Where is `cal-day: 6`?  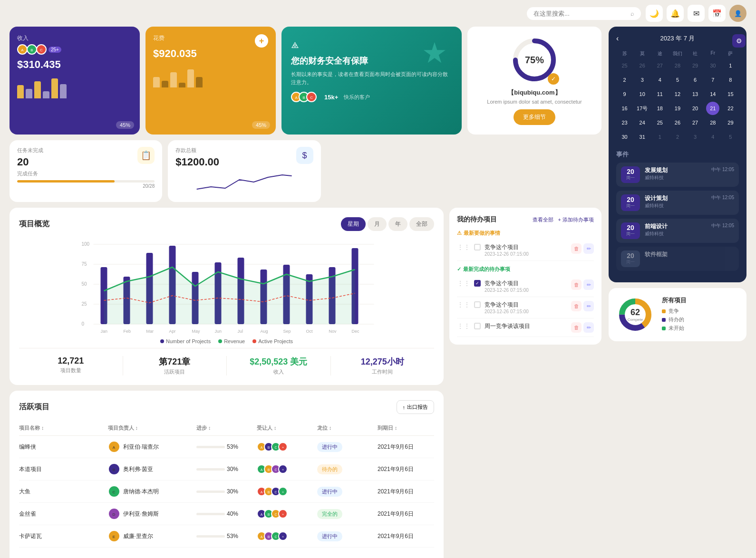
cal-day: 6 is located at coordinates (695, 80).